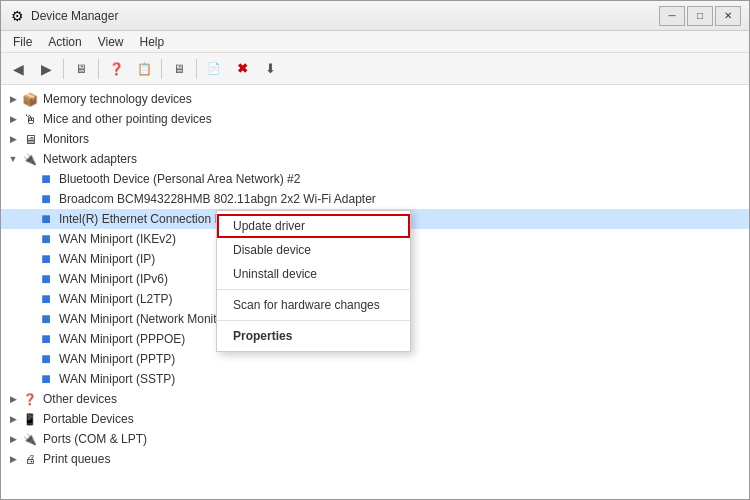 The width and height of the screenshot is (750, 500). What do you see at coordinates (18, 69) in the screenshot?
I see `back-button: ◀` at bounding box center [18, 69].